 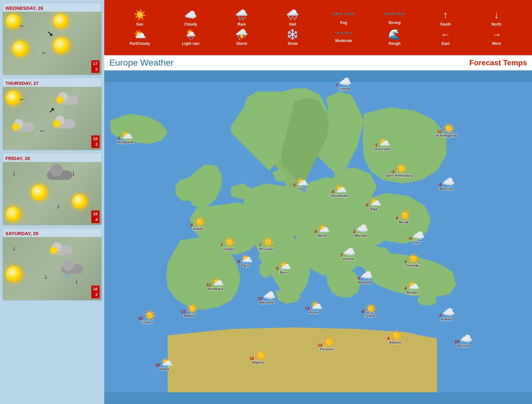 What do you see at coordinates (445, 15) in the screenshot?
I see `south-legend-icon: ↑` at bounding box center [445, 15].